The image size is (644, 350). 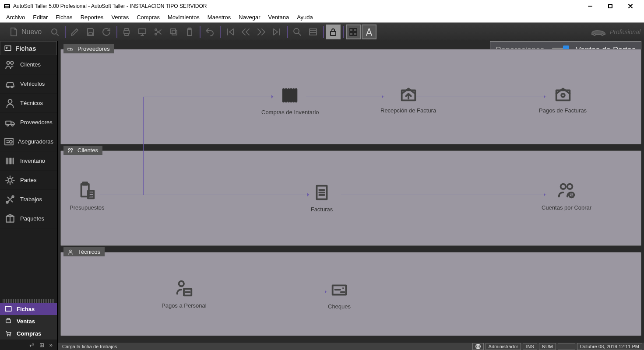 What do you see at coordinates (120, 18) in the screenshot?
I see `menu-ventas: Ventas` at bounding box center [120, 18].